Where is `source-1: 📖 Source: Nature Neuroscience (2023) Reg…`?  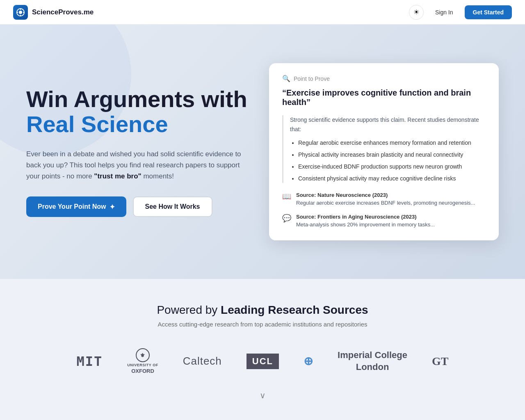
source-1: 📖 Source: Nature Neuroscience (2023) Reg… is located at coordinates (384, 199).